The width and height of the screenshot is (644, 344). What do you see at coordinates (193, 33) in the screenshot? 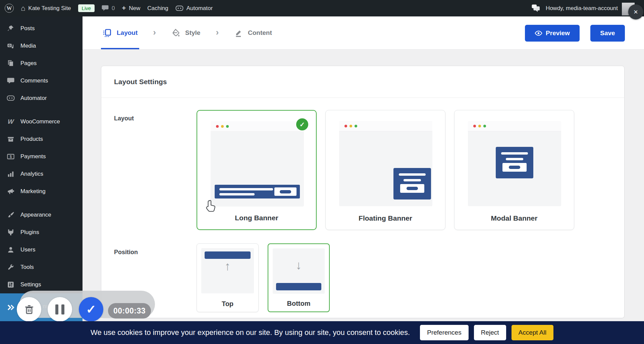
I see `tab-label: Style` at bounding box center [193, 33].